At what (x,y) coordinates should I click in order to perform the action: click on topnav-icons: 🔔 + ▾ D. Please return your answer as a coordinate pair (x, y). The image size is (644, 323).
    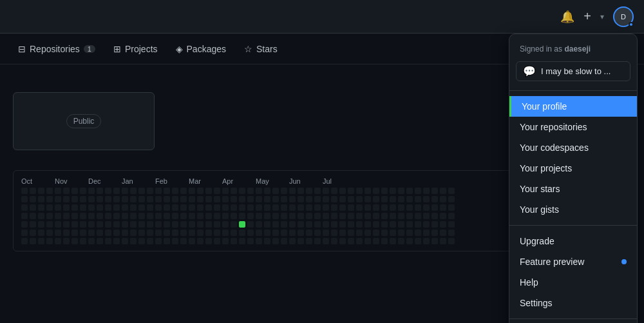
    Looking at the image, I should click on (597, 17).